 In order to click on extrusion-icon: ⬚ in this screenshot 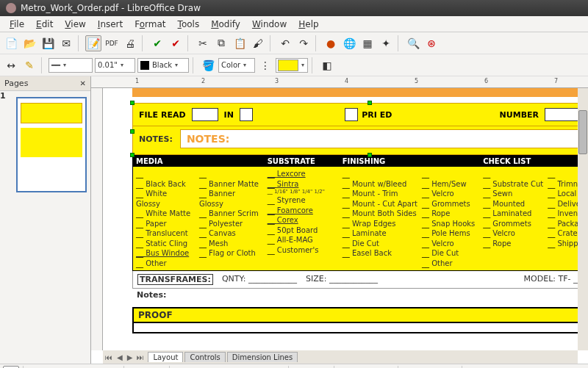, I will do `click(477, 367)`.